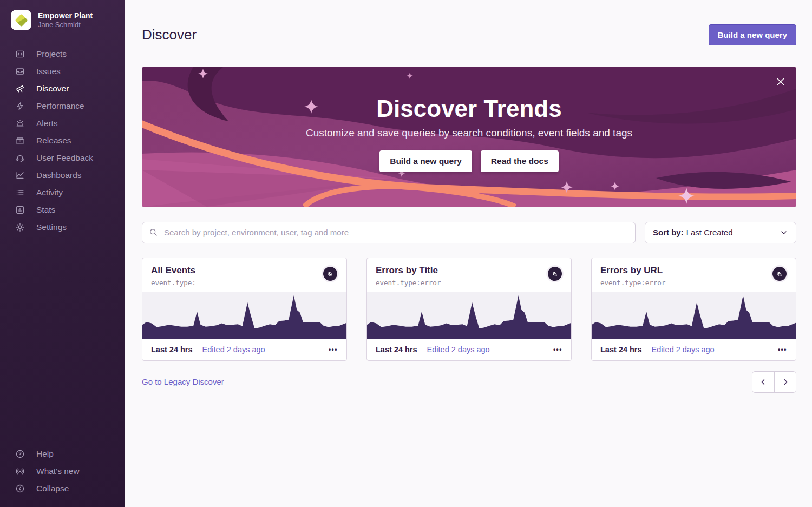 Image resolution: width=812 pixels, height=507 pixels. I want to click on chevron-right-icon, so click(785, 382).